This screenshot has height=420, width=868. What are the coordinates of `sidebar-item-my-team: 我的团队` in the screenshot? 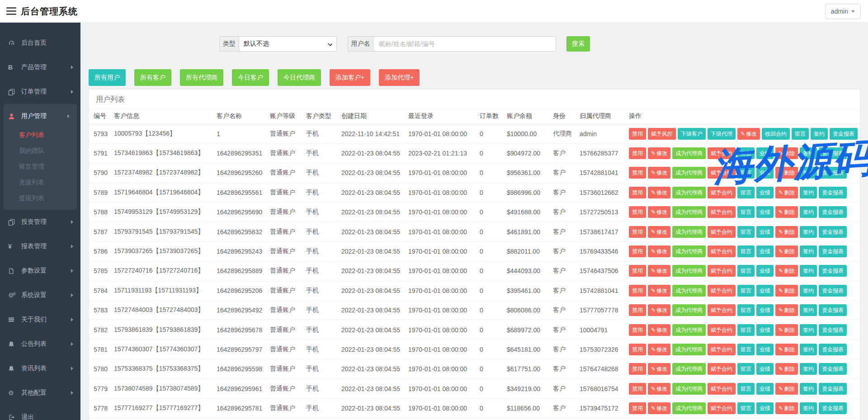 It's located at (40, 151).